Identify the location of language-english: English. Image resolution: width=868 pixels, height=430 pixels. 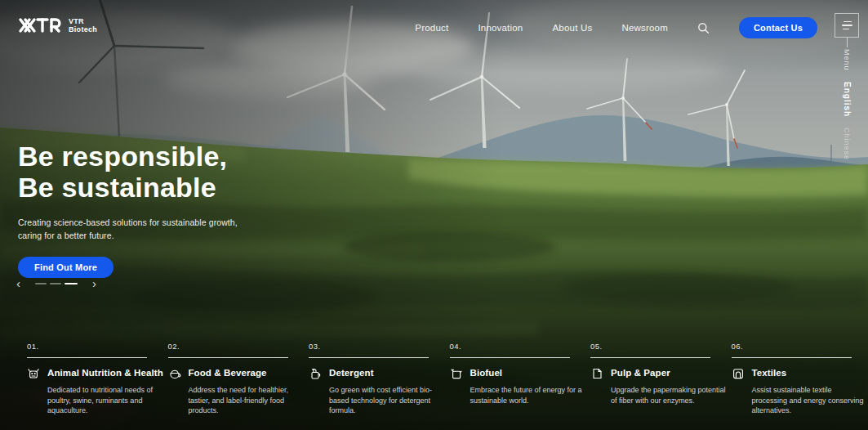
(848, 100).